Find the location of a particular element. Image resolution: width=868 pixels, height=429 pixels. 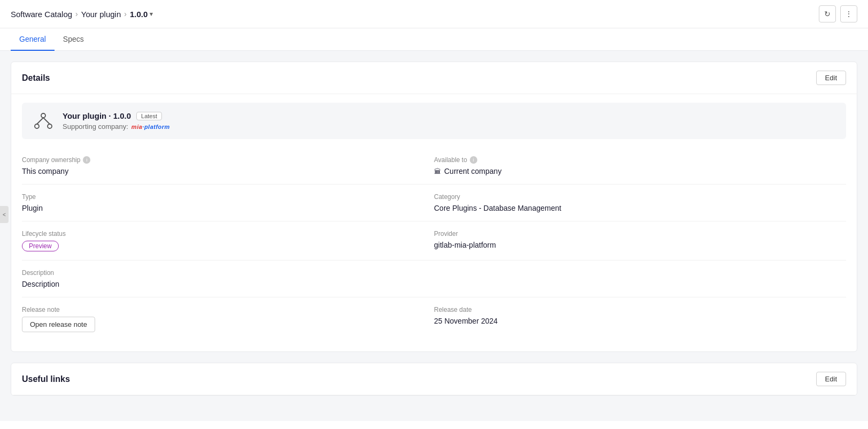

field-label-company-ownership: Company ownership i is located at coordinates (217, 160).